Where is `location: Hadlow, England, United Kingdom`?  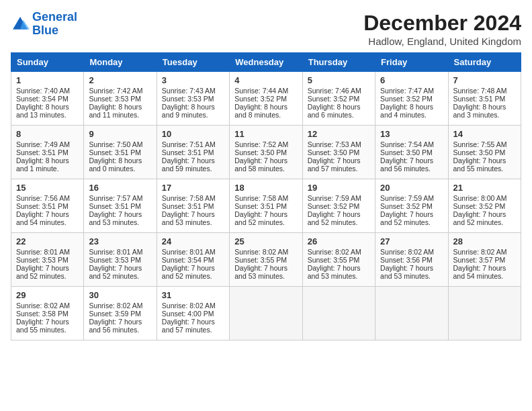 location: Hadlow, England, United Kingdom is located at coordinates (442, 42).